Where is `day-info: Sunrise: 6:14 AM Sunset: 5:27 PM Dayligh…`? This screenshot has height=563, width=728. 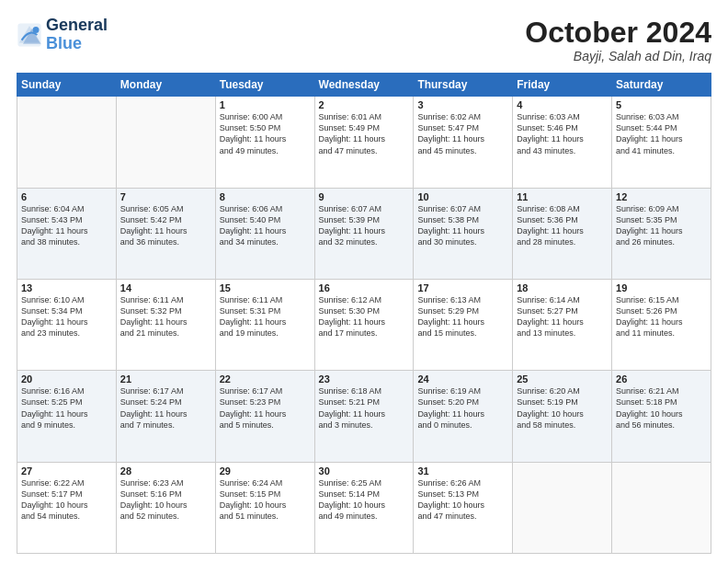 day-info: Sunrise: 6:14 AM Sunset: 5:27 PM Dayligh… is located at coordinates (563, 316).